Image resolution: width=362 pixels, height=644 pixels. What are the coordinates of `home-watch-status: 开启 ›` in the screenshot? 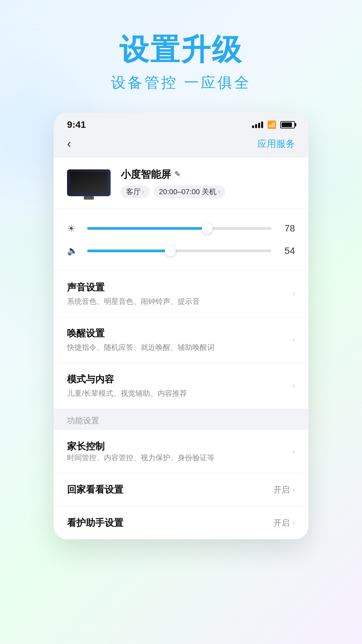 It's located at (284, 490).